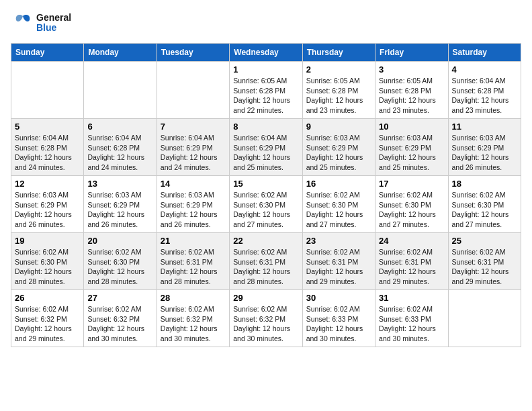 Image resolution: width=532 pixels, height=411 pixels. Describe the element at coordinates (193, 52) in the screenshot. I see `weekday-header: Tuesday` at that location.